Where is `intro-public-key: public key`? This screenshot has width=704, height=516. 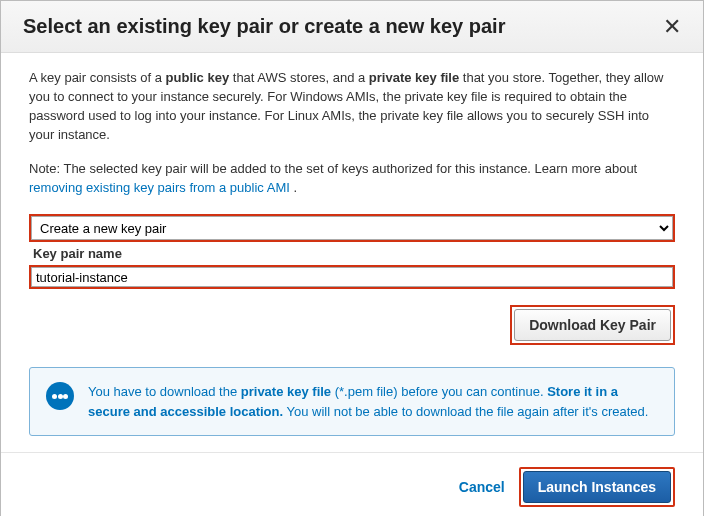
intro-public-key: public key is located at coordinates (198, 78).